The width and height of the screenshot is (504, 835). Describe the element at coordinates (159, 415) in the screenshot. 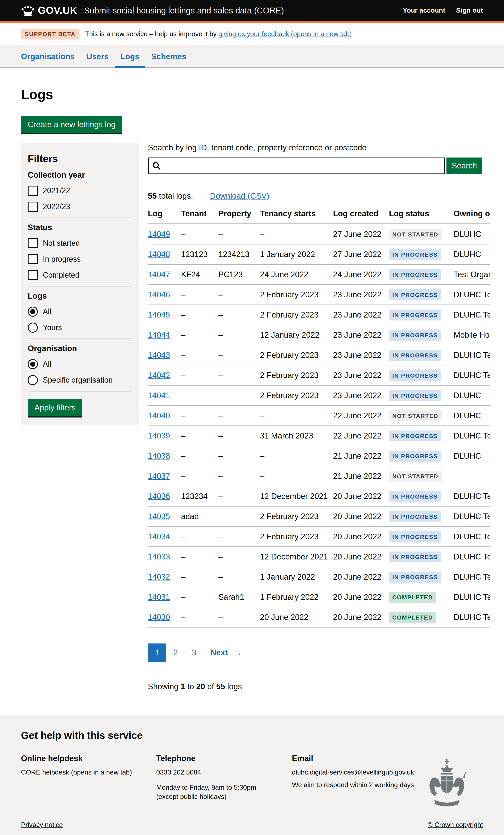

I see `log-link: 14040` at that location.